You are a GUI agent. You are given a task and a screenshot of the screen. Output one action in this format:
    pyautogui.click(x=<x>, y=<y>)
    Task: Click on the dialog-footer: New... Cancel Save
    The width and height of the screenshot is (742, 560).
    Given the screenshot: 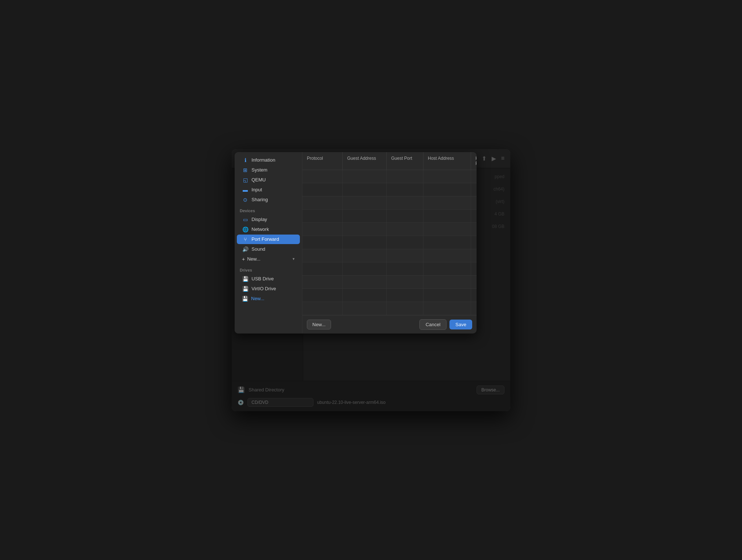 What is the action you would take?
    pyautogui.click(x=303, y=324)
    